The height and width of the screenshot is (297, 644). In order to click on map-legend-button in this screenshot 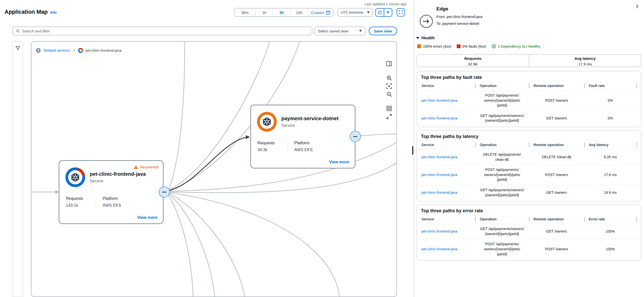, I will do `click(389, 64)`.